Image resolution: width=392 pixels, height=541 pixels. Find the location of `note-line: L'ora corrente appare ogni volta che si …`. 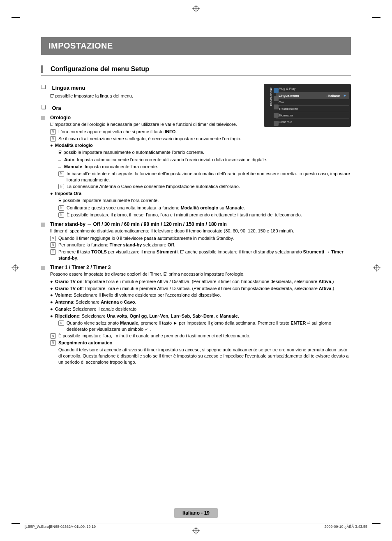

note-line: L'ora corrente appare ogni volta che si … is located at coordinates (201, 132).